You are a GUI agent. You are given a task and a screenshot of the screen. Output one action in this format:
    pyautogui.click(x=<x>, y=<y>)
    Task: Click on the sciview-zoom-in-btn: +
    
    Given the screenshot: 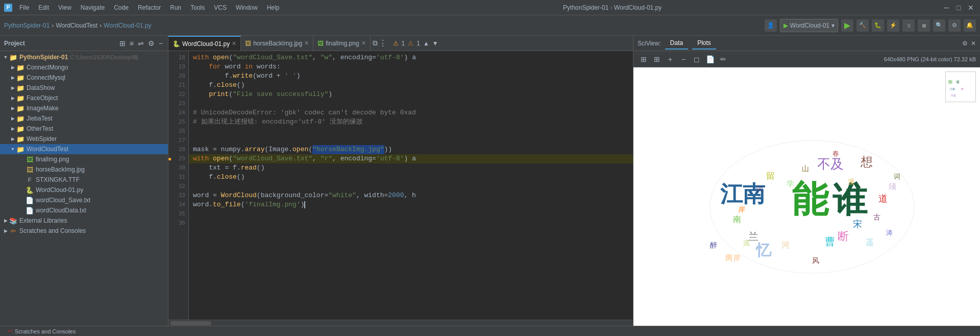 What is the action you would take?
    pyautogui.click(x=670, y=59)
    